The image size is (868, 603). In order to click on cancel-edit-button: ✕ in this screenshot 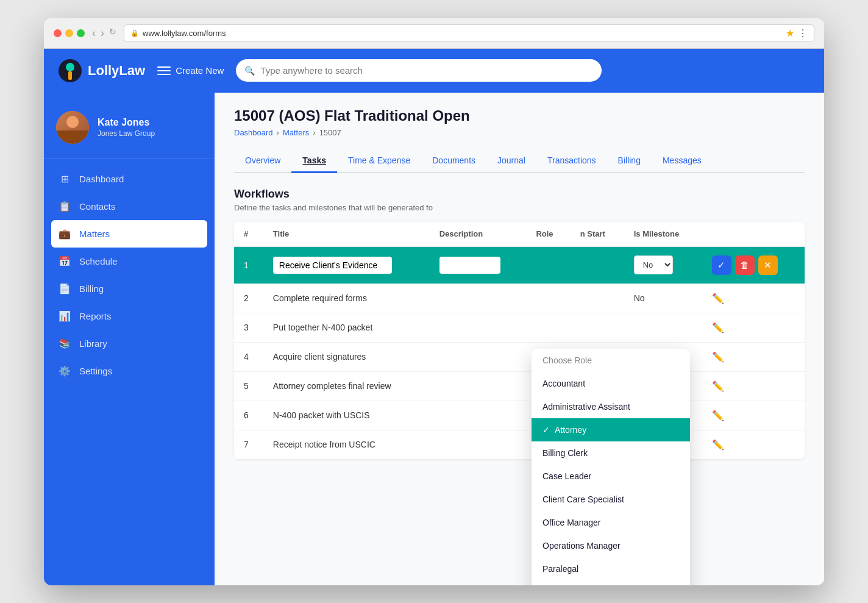, I will do `click(768, 265)`.